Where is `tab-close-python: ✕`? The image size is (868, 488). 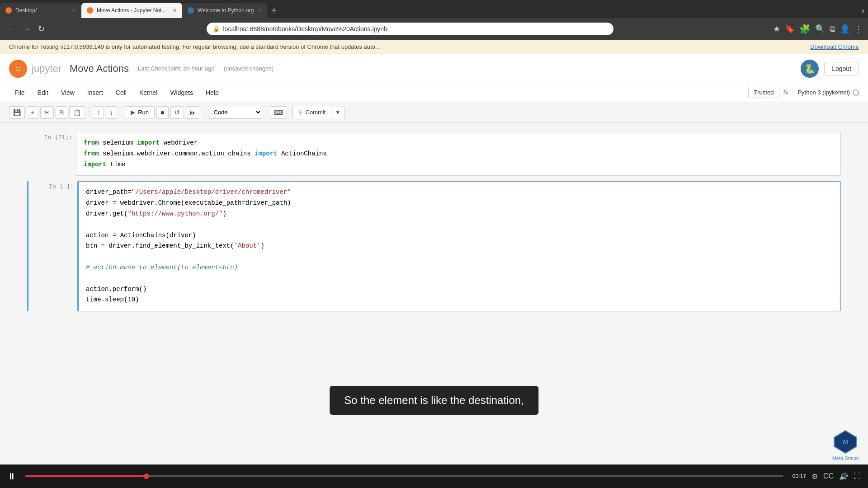
tab-close-python: ✕ is located at coordinates (259, 11).